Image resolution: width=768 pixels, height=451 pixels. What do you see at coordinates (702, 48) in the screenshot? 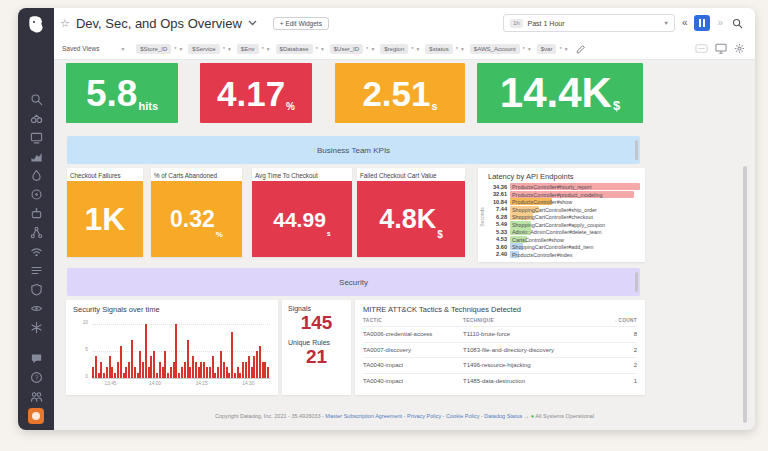
I see `keyboard-icon` at bounding box center [702, 48].